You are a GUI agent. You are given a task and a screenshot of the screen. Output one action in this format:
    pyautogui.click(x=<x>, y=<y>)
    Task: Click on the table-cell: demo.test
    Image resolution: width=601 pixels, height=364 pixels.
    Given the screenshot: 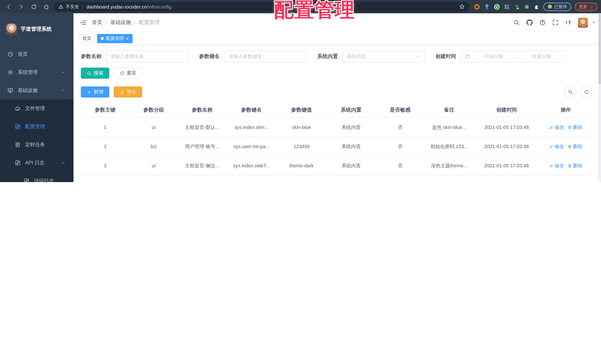 What is the action you would take?
    pyautogui.click(x=251, y=179)
    